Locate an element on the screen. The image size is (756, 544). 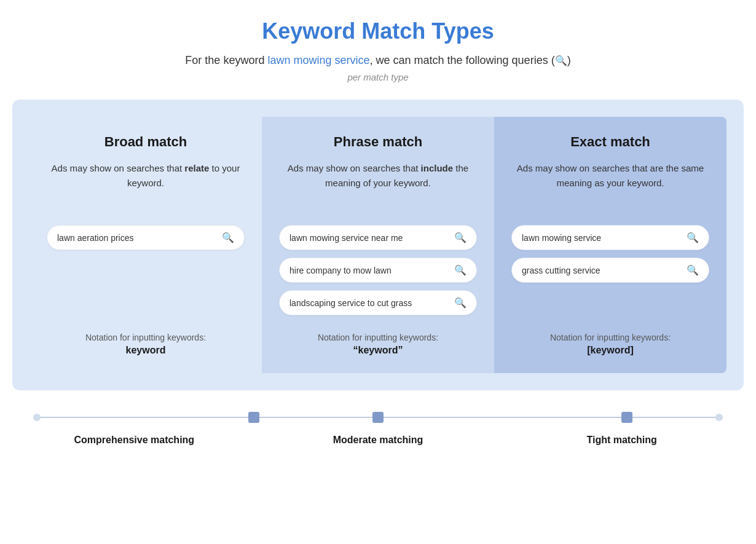
per-match-label: per match type is located at coordinates (377, 77).